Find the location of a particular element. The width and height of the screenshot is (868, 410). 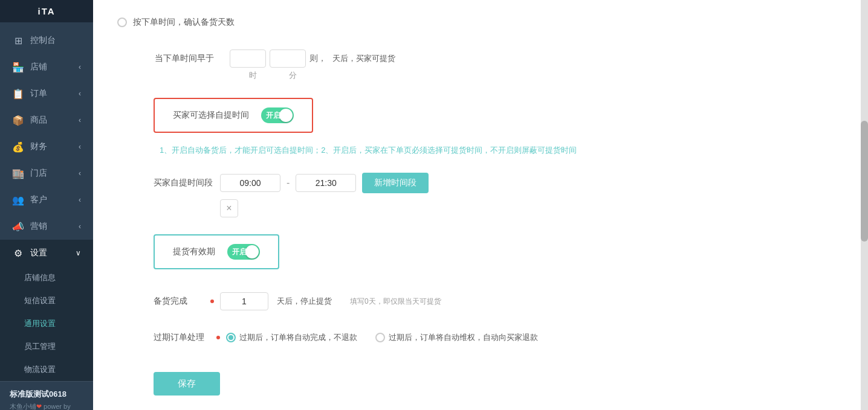

validity-toggle-section: 提货有效期 开启 is located at coordinates (481, 255).